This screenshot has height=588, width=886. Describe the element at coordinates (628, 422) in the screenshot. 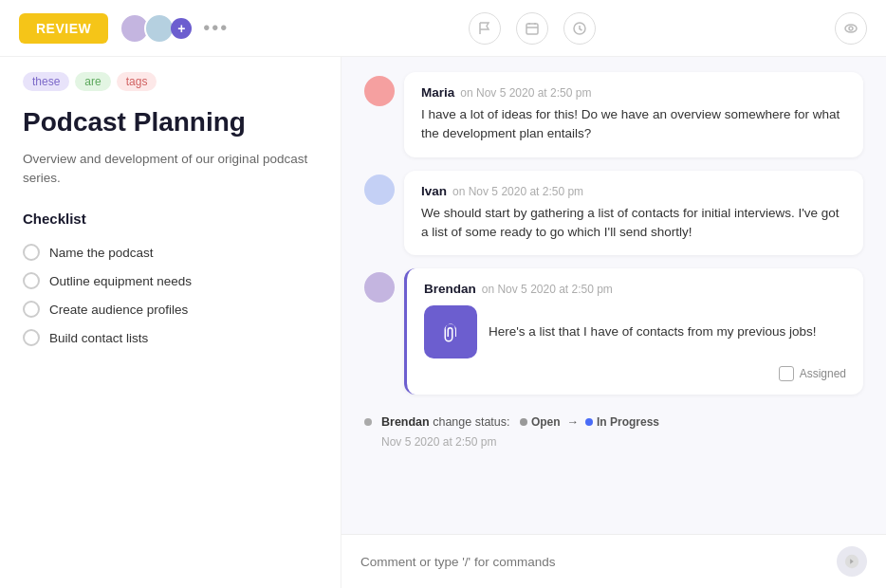

I see `status-to-label: In Progress` at that location.